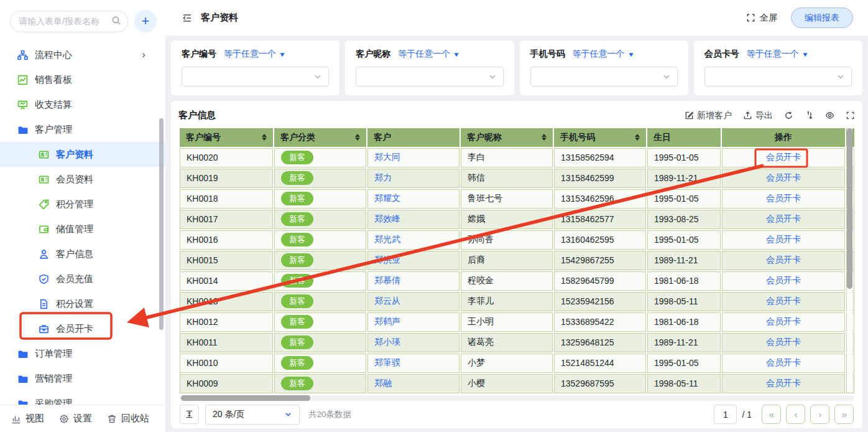  What do you see at coordinates (76, 418) in the screenshot?
I see `footer-item-设置: 设置` at bounding box center [76, 418].